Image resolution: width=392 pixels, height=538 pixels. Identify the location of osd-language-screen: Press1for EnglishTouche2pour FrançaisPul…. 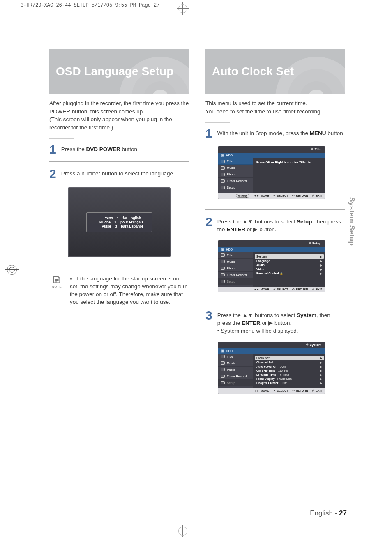
(119, 222).